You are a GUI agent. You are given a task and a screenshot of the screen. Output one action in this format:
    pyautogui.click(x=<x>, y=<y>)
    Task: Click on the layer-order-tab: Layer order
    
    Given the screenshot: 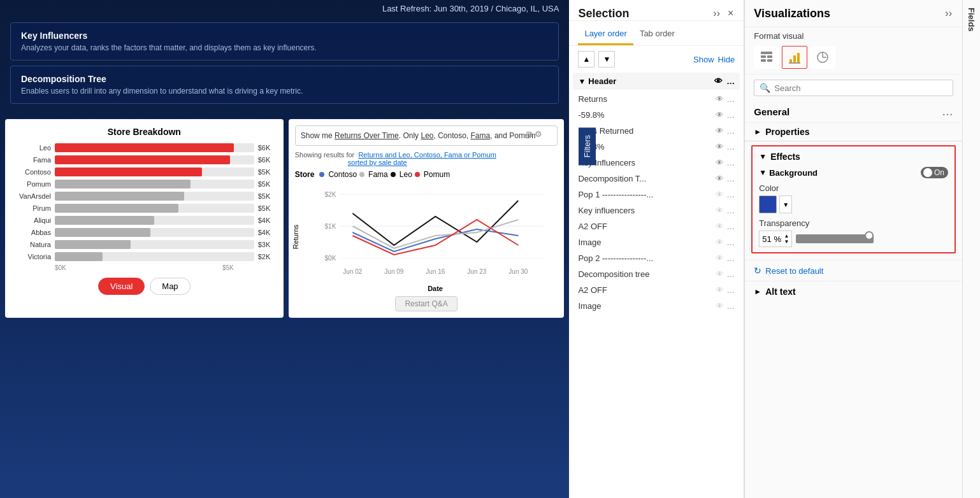 What is the action you would take?
    pyautogui.click(x=605, y=34)
    